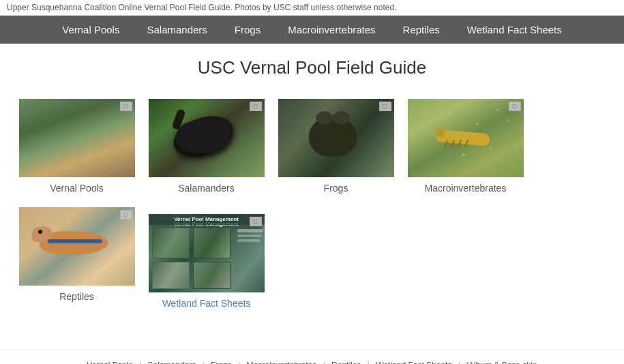  Describe the element at coordinates (336, 138) in the screenshot. I see `thumbnail-frogs: □` at that location.